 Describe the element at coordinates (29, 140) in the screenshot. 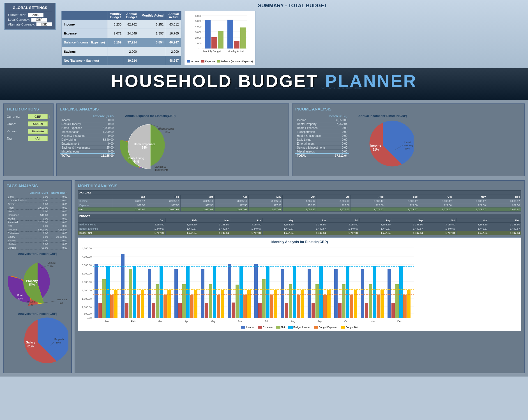

I see `filter-options-panel: FILTER OPTIONS Currency: GBP i Graph: An…` at that location.